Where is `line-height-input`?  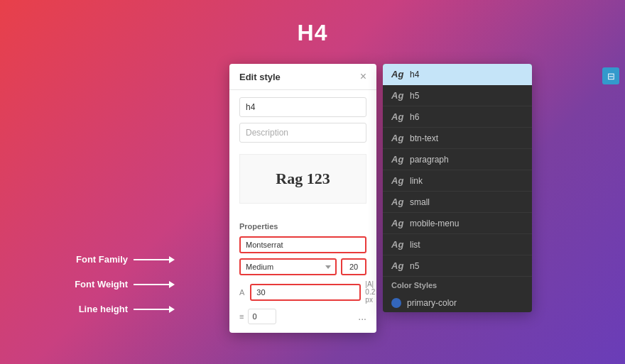
line-height-input is located at coordinates (305, 292).